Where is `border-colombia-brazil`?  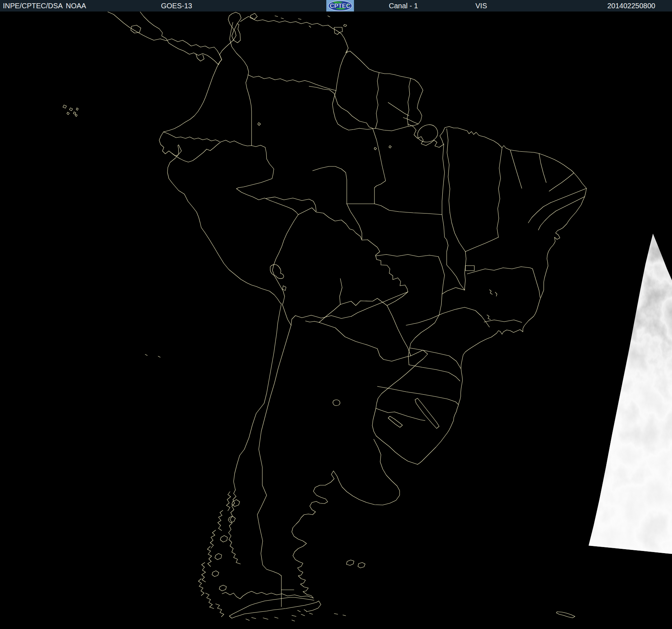 border-colombia-brazil is located at coordinates (255, 167).